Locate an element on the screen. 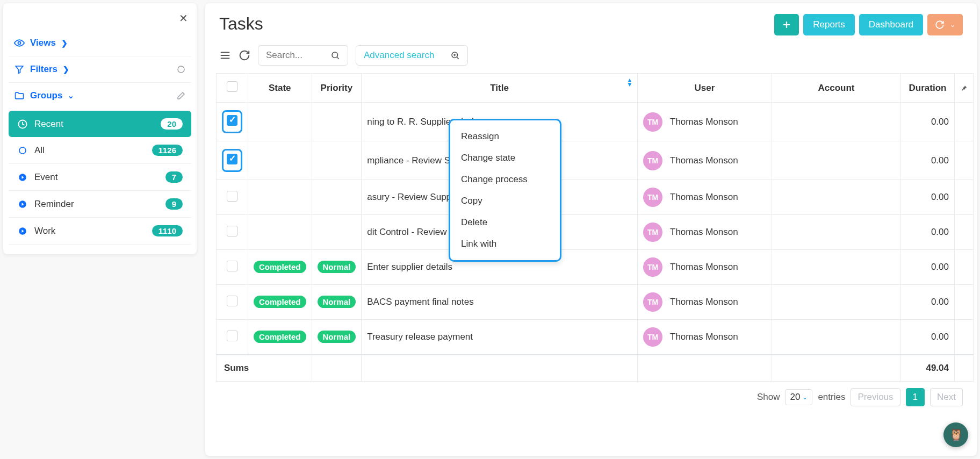 This screenshot has height=459, width=980. sums-duration: 49.04 is located at coordinates (928, 368).